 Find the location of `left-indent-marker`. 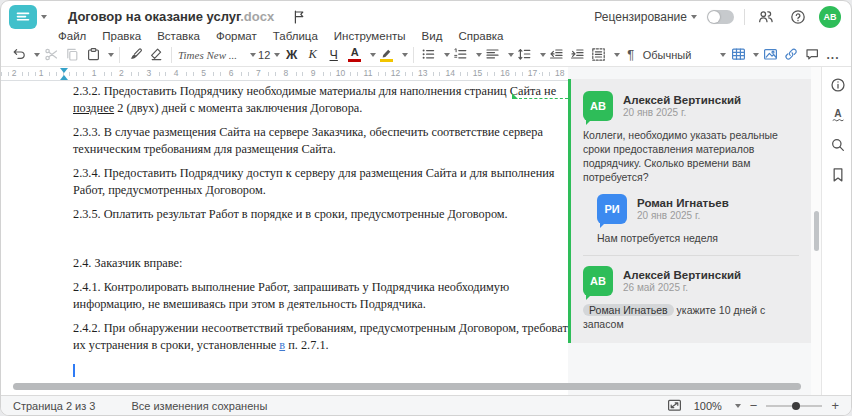

left-indent-marker is located at coordinates (64, 78).